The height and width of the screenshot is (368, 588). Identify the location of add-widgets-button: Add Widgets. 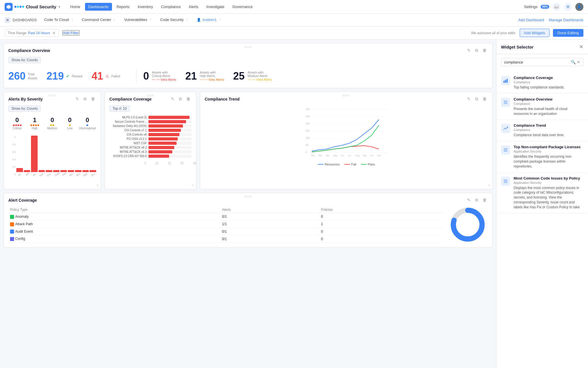
(535, 33).